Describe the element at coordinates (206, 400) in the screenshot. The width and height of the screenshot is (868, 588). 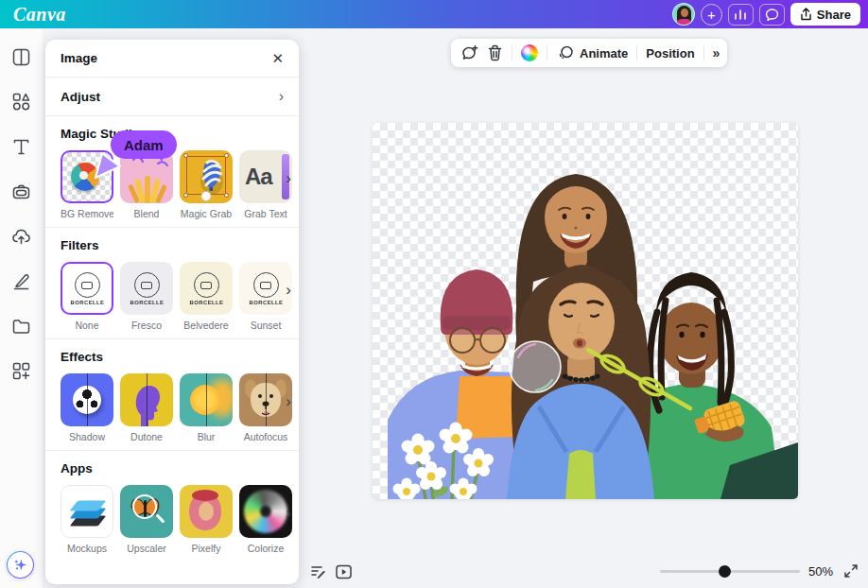
I see `effect-blur-thumb` at that location.